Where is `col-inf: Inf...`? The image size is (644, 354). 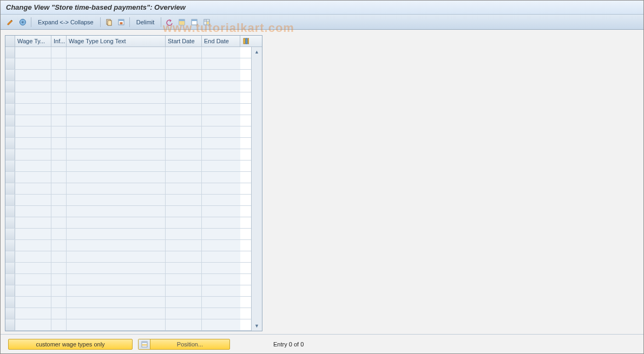
col-inf: Inf... is located at coordinates (59, 41).